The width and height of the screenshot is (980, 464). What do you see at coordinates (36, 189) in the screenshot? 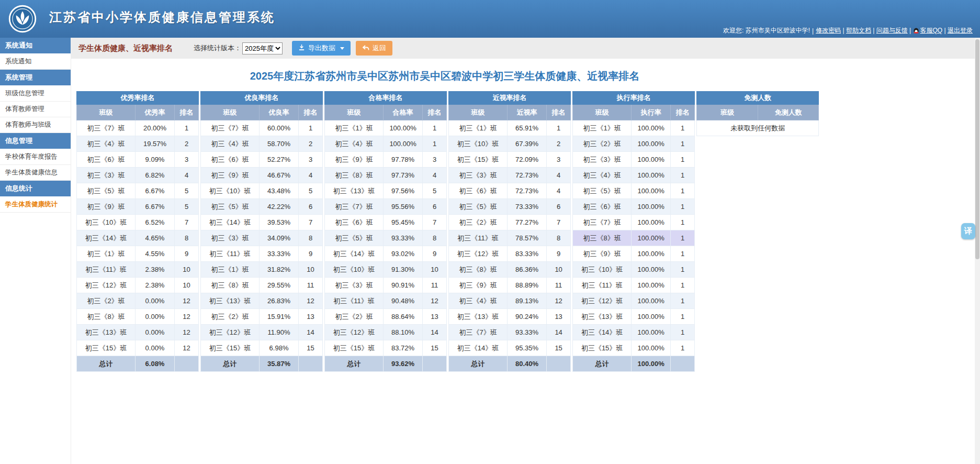
I see `sidebar-group-9: 信息统计` at bounding box center [36, 189].